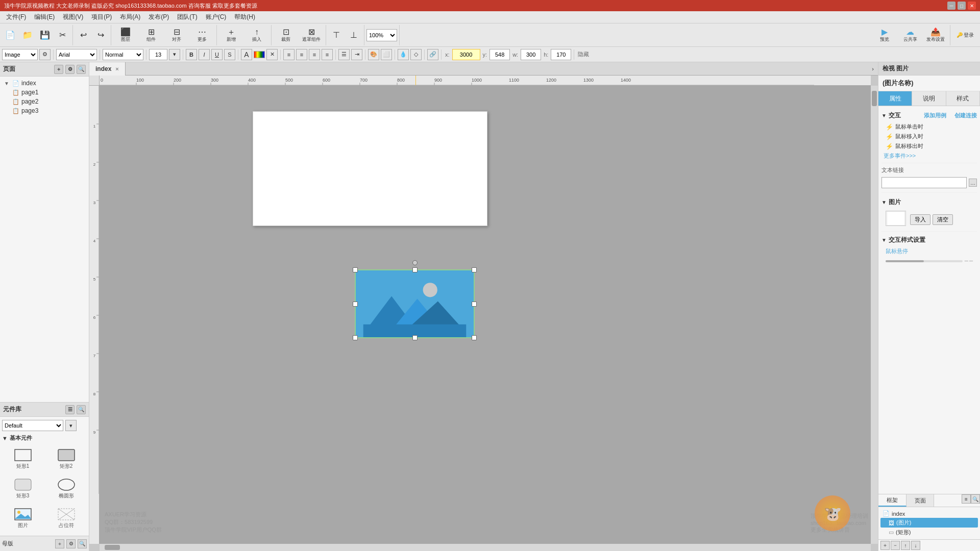  What do you see at coordinates (382, 35) in the screenshot?
I see `zoom-select: 100% 75% 50% 150% 200%` at bounding box center [382, 35].